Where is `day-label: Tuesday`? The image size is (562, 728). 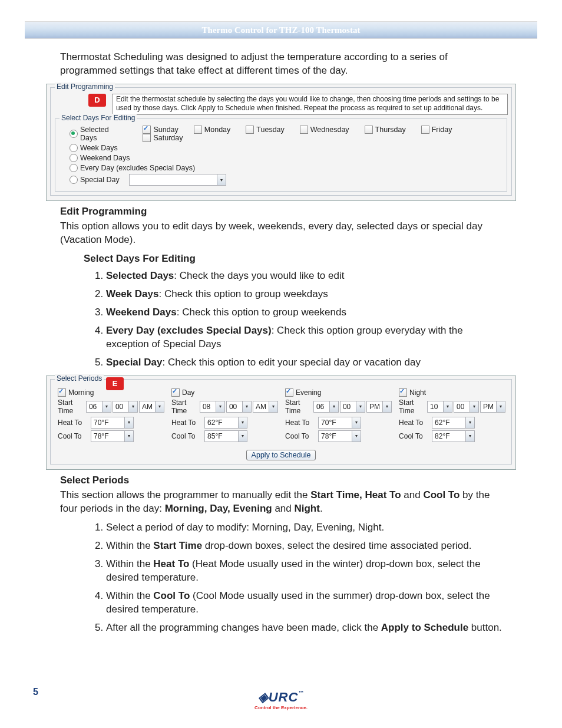
day-label: Tuesday is located at coordinates (270, 130).